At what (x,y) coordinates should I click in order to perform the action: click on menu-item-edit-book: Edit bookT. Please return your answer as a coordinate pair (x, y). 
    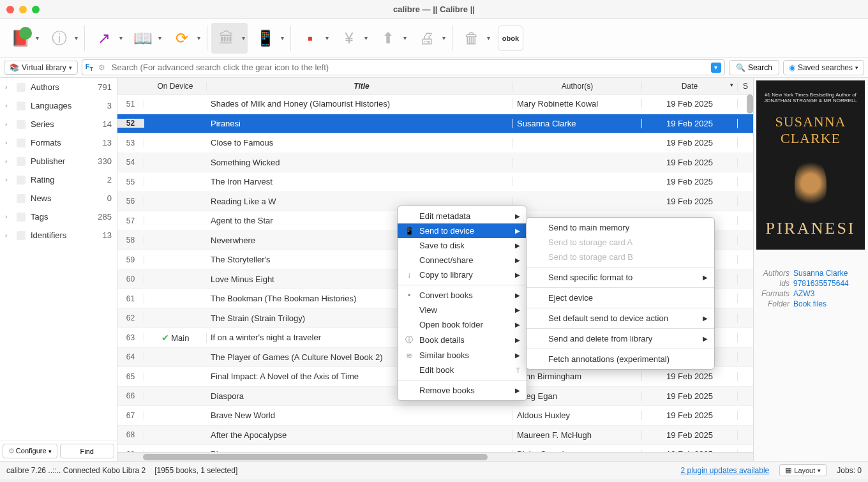
    Looking at the image, I should click on (462, 370).